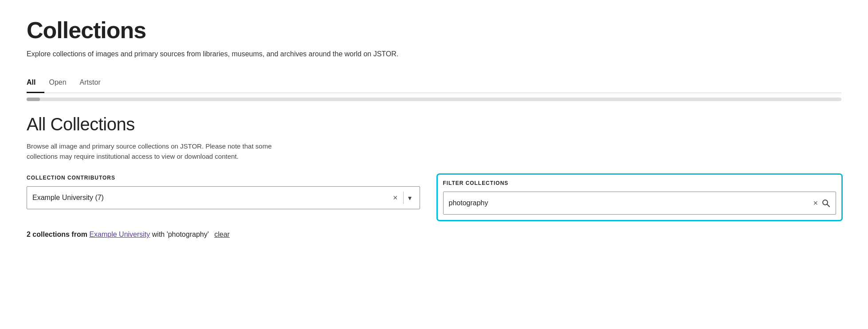 The image size is (868, 329). Describe the element at coordinates (404, 198) in the screenshot. I see `contributors-divider` at that location.